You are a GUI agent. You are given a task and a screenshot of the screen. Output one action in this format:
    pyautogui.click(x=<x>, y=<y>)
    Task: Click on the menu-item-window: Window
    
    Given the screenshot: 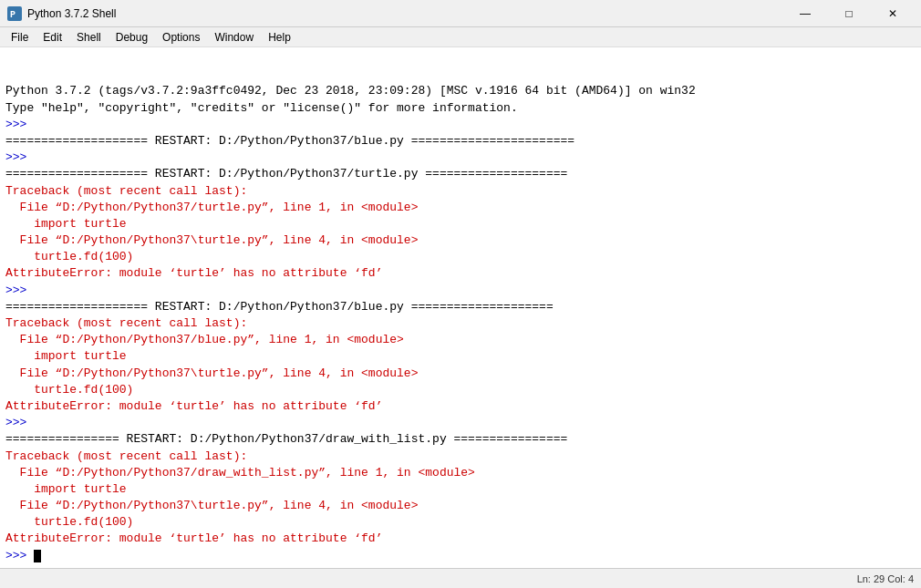 What is the action you would take?
    pyautogui.click(x=233, y=37)
    